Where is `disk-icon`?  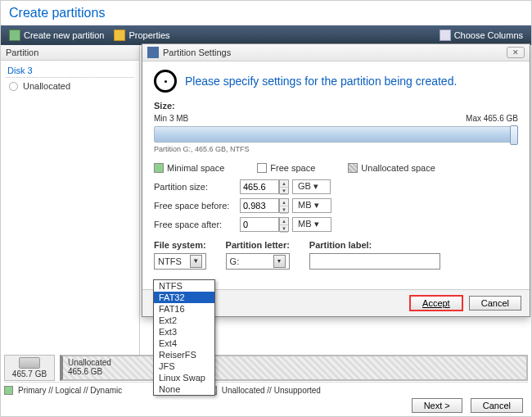
disk-icon is located at coordinates (29, 363).